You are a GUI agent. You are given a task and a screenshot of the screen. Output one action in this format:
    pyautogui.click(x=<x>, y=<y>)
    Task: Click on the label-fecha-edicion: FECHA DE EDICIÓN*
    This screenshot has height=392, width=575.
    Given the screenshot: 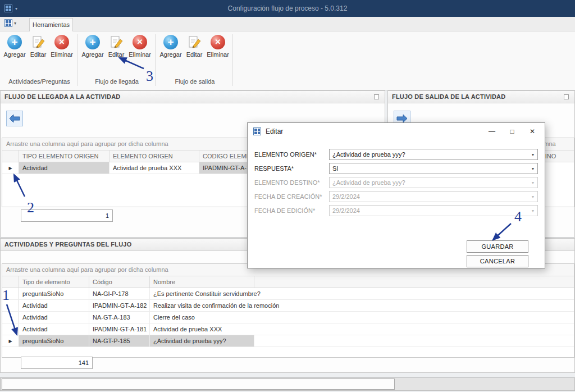 What is the action you would take?
    pyautogui.click(x=285, y=211)
    